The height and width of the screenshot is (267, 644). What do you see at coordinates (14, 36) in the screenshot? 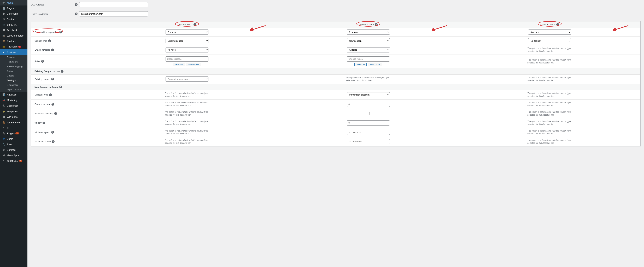
I see `menu-item-woocommerce: 🏬WooCommerce` at bounding box center [14, 36].